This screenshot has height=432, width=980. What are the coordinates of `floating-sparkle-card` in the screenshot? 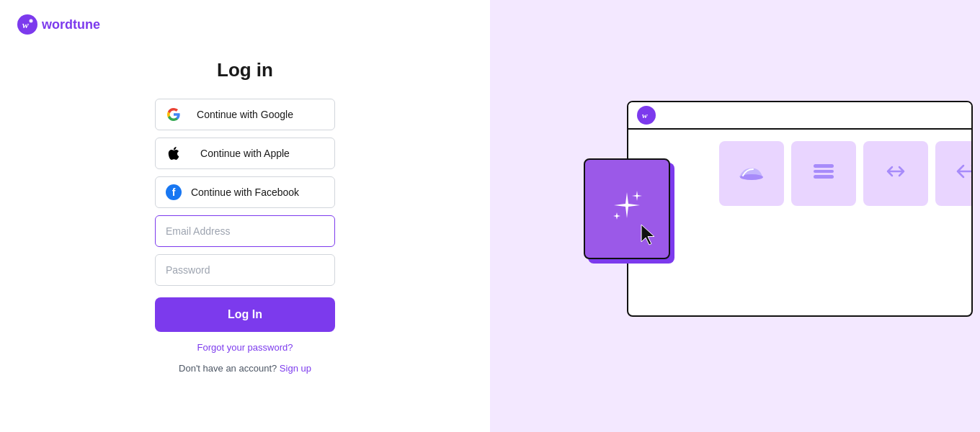 It's located at (627, 209).